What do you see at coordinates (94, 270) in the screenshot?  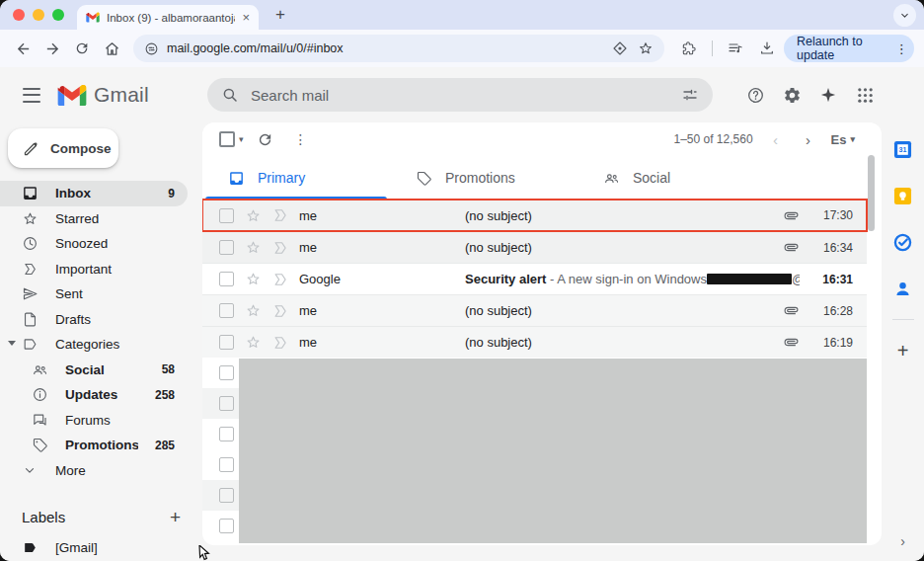 I see `sidebar-item-important: Important` at bounding box center [94, 270].